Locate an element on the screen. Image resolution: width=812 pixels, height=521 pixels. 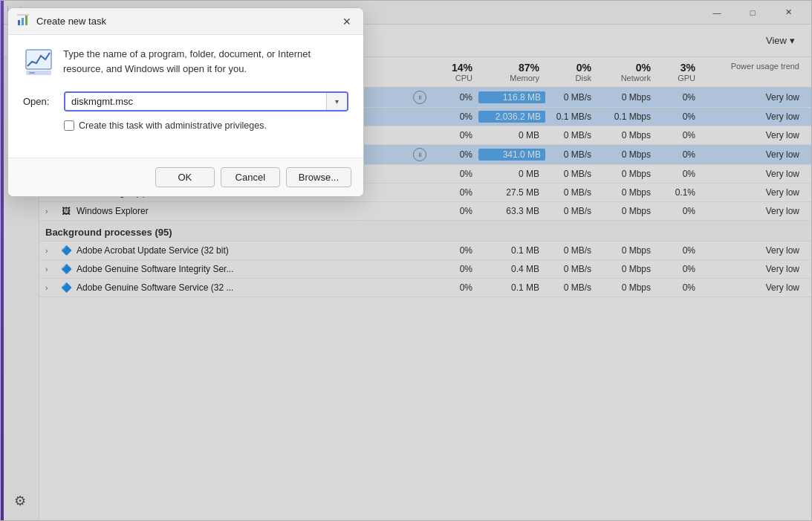
dialog-app-icon is located at coordinates (24, 22).